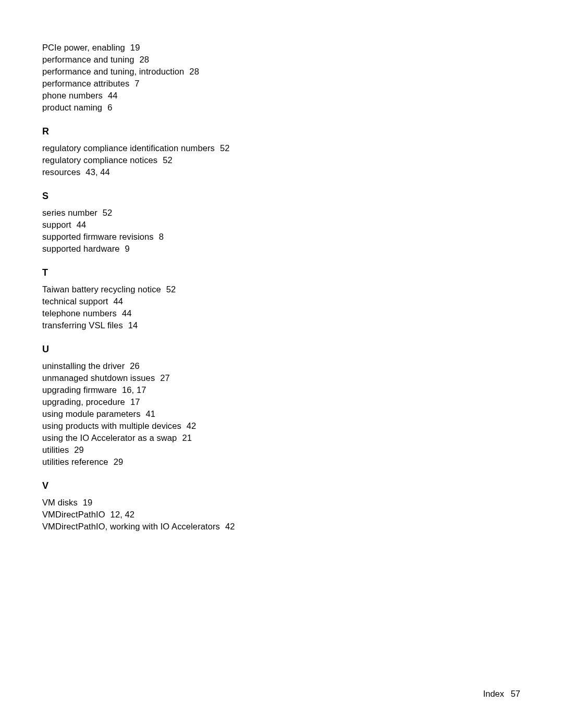  What do you see at coordinates (109, 107) in the screenshot?
I see `index-entry-pages: 6` at bounding box center [109, 107].